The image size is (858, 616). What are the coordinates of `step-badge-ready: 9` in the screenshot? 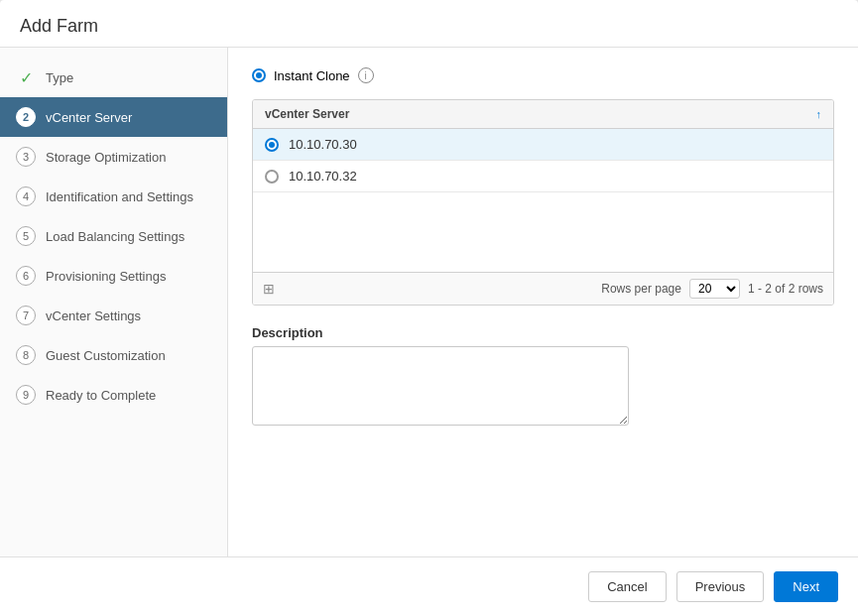 It's located at (26, 395).